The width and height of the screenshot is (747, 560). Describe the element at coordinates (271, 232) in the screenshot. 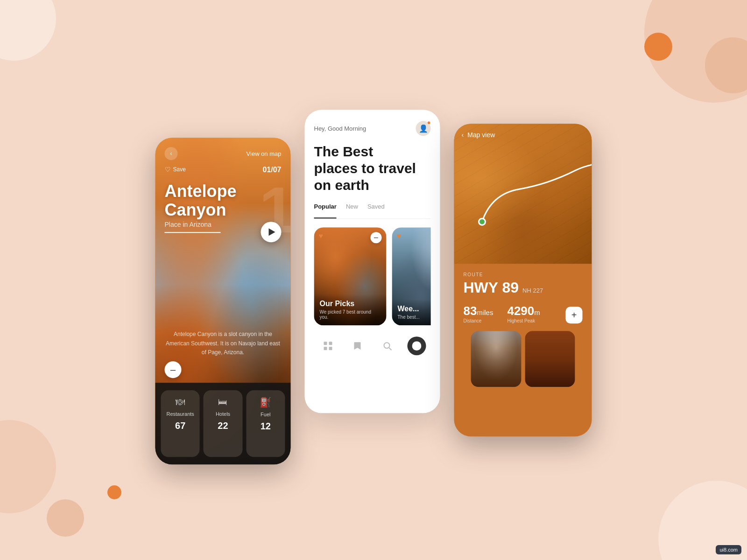

I see `play-button` at that location.